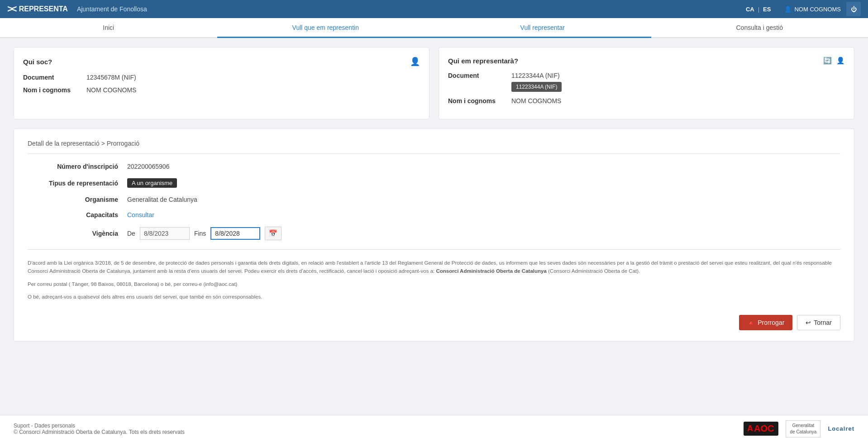  I want to click on app-logo: >< REPRESENTA, so click(38, 9).